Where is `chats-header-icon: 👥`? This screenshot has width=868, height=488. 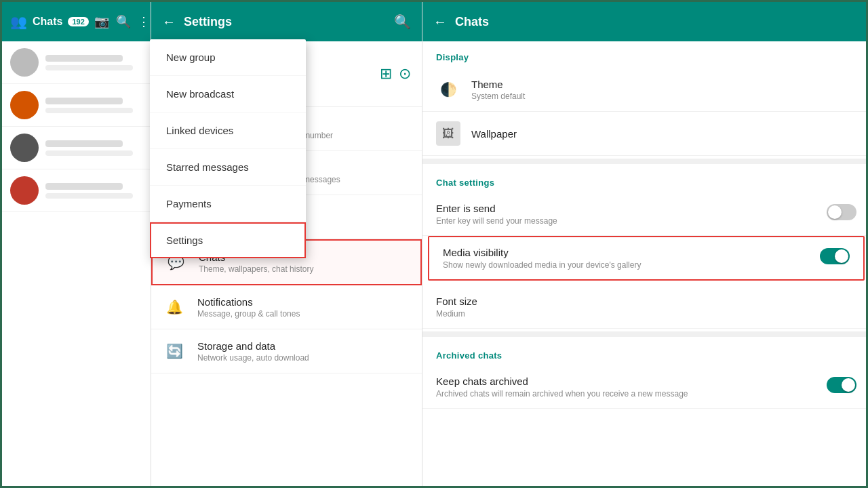 chats-header-icon: 👥 is located at coordinates (19, 22).